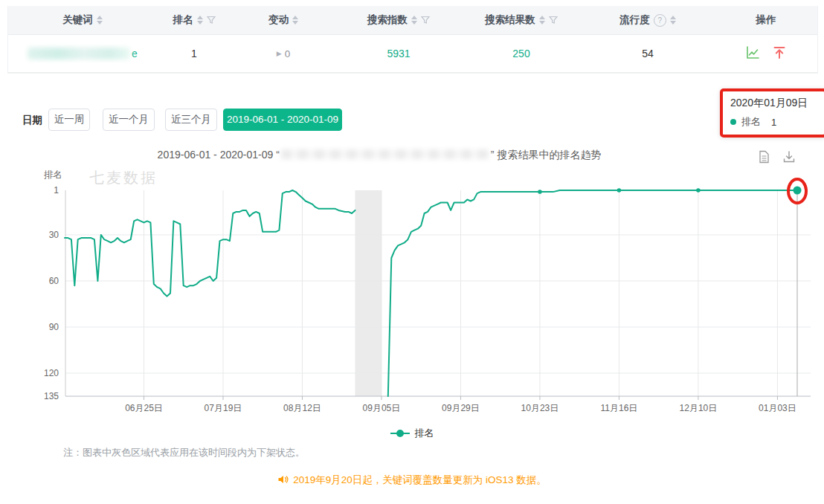 The width and height of the screenshot is (824, 504). I want to click on help-question-icon: ?, so click(660, 21).